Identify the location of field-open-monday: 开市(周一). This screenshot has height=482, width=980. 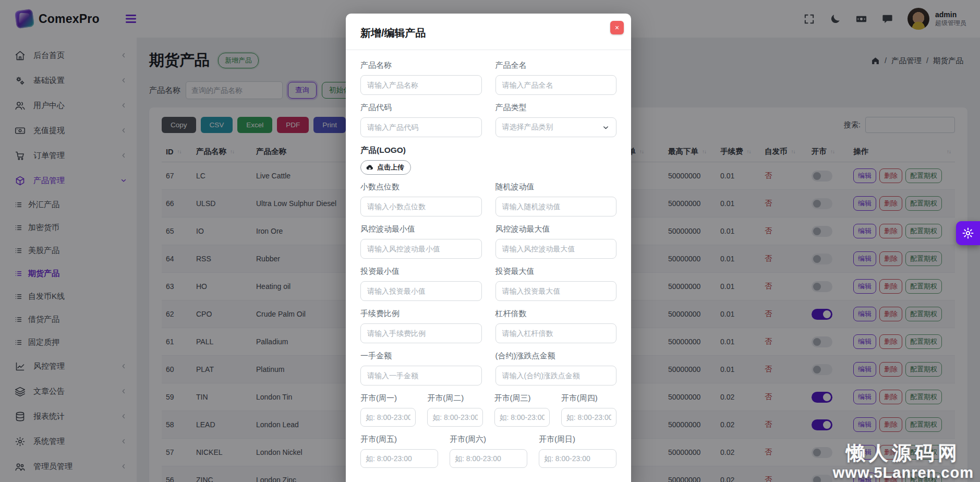
(388, 410).